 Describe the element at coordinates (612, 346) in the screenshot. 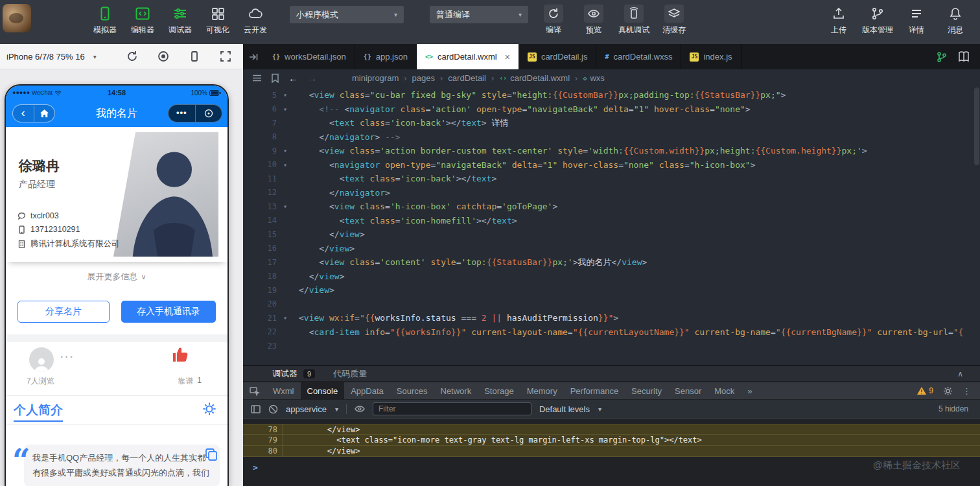

I see `code-line-23: 23` at that location.